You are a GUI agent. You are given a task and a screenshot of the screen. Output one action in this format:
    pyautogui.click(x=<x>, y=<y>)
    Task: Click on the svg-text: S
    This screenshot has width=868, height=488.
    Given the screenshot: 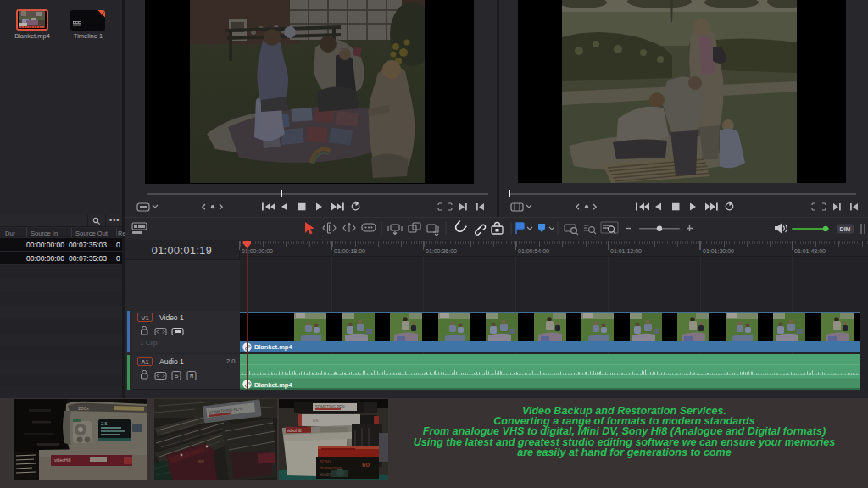 What is the action you would take?
    pyautogui.click(x=176, y=376)
    